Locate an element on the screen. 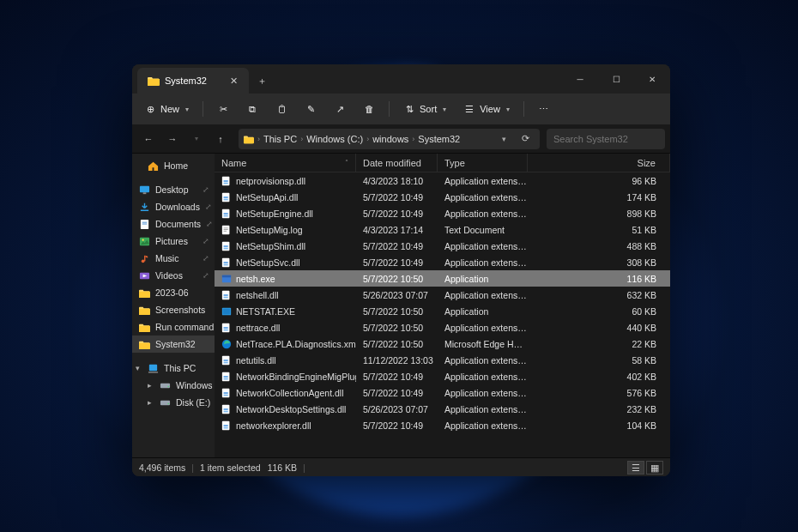 This screenshot has width=798, height=532. drive-icon is located at coordinates (165, 403).